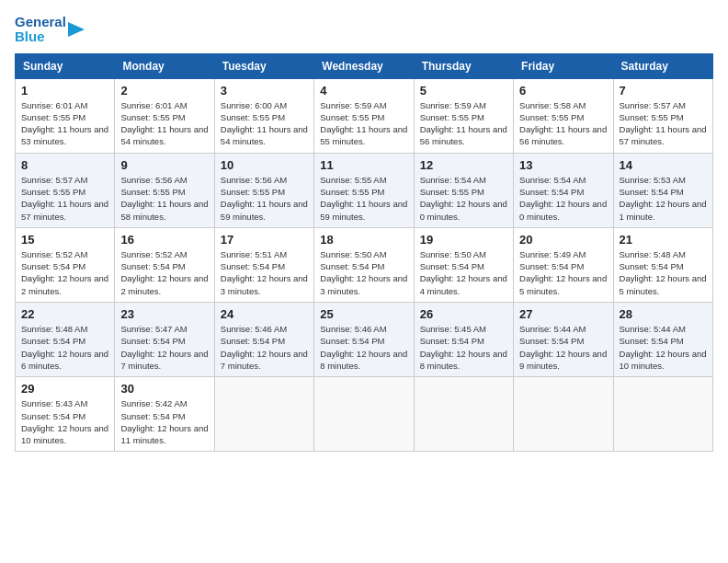 The width and height of the screenshot is (728, 563). I want to click on day-info: Sunrise: 5:55 AMSunset: 5:55 PMDaylight:…, so click(364, 199).